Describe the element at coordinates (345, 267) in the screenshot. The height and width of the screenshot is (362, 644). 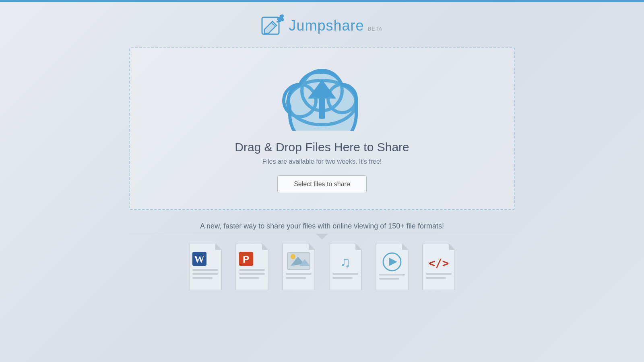
I see `audio-icon: ♫` at that location.